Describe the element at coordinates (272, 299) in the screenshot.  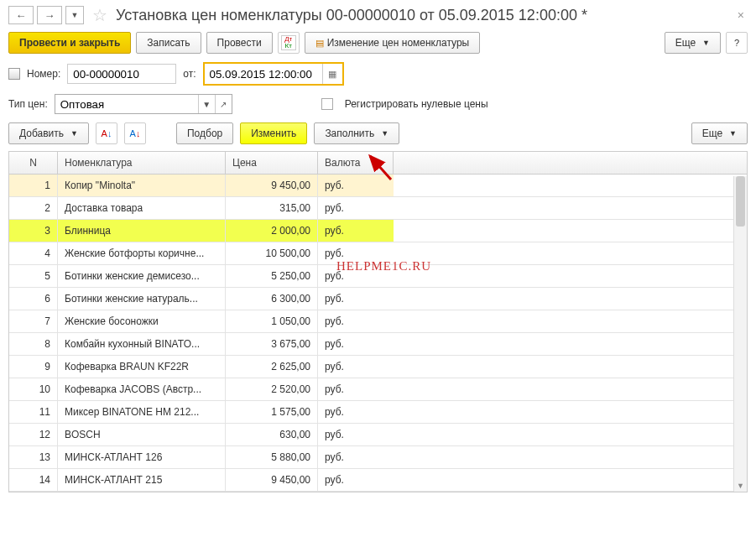
I see `cell-price: 6 300,00` at that location.